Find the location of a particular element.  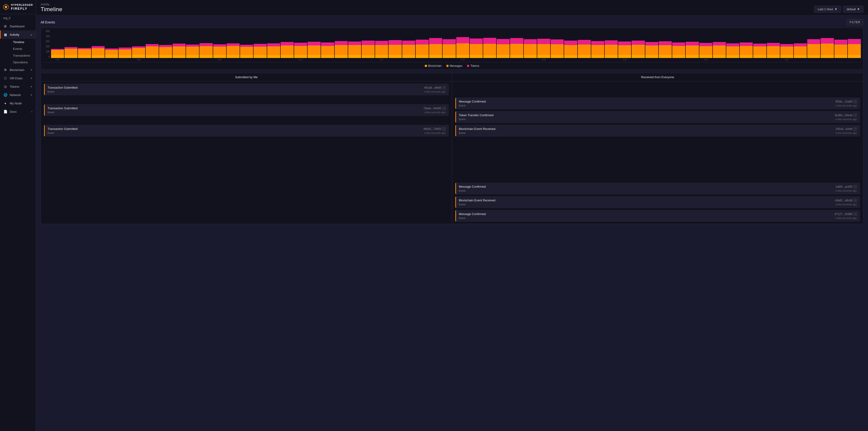

event-card: Blockchain Event Received 245c8...e2efb … is located at coordinates (658, 131).